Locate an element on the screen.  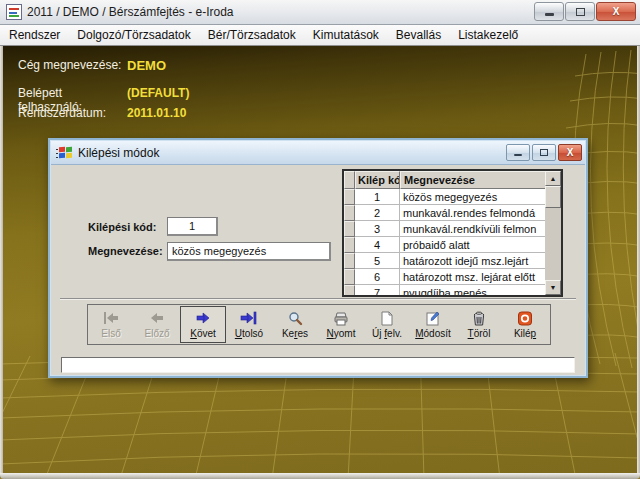
grid-scrollbar: ▲ ▼ is located at coordinates (553, 233).